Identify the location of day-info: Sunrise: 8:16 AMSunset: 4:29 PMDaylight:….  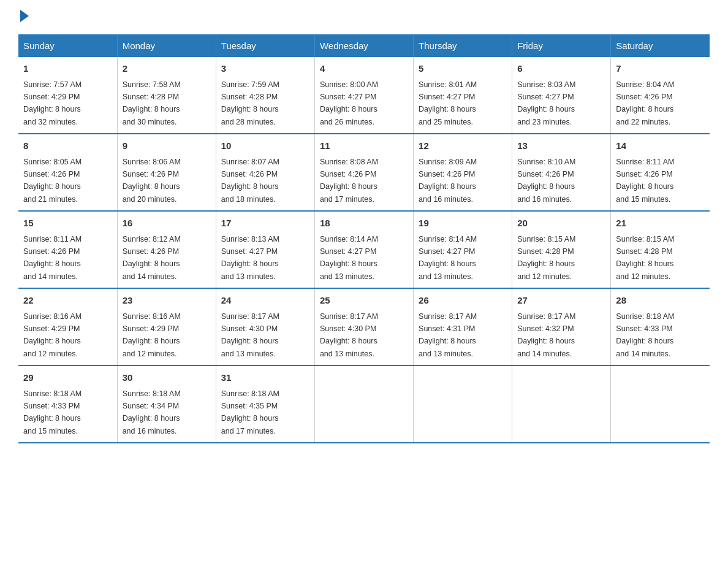
(53, 335).